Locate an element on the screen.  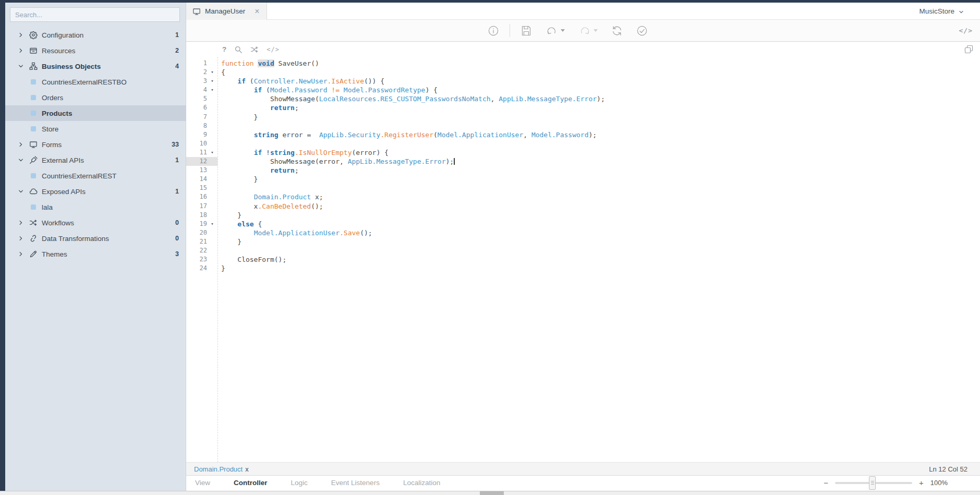
gutter: 21 is located at coordinates (202, 242).